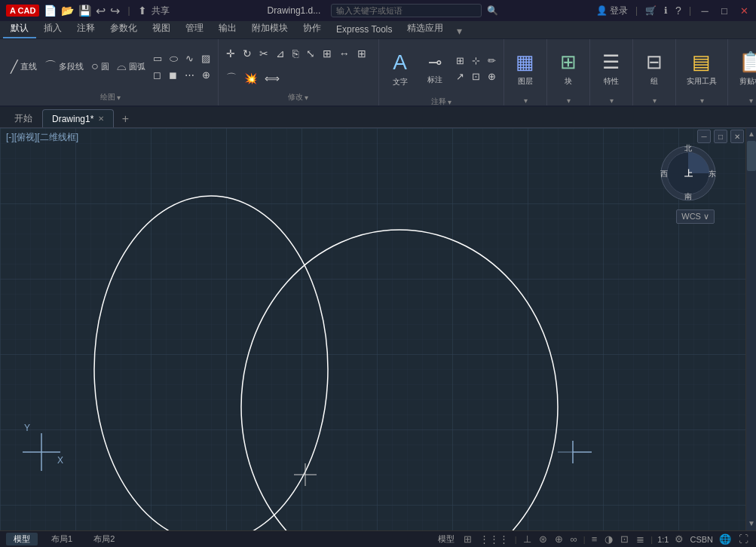 The image size is (756, 547). Describe the element at coordinates (101, 119) in the screenshot. I see `tab-drawing1-close: ✕` at that location.